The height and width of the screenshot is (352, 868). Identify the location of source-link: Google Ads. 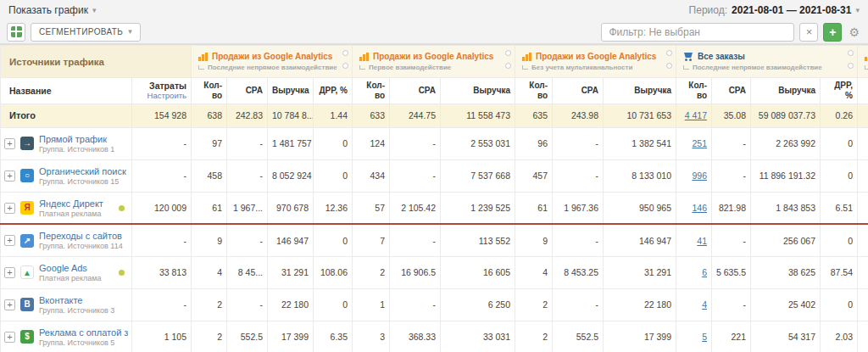
(70, 268).